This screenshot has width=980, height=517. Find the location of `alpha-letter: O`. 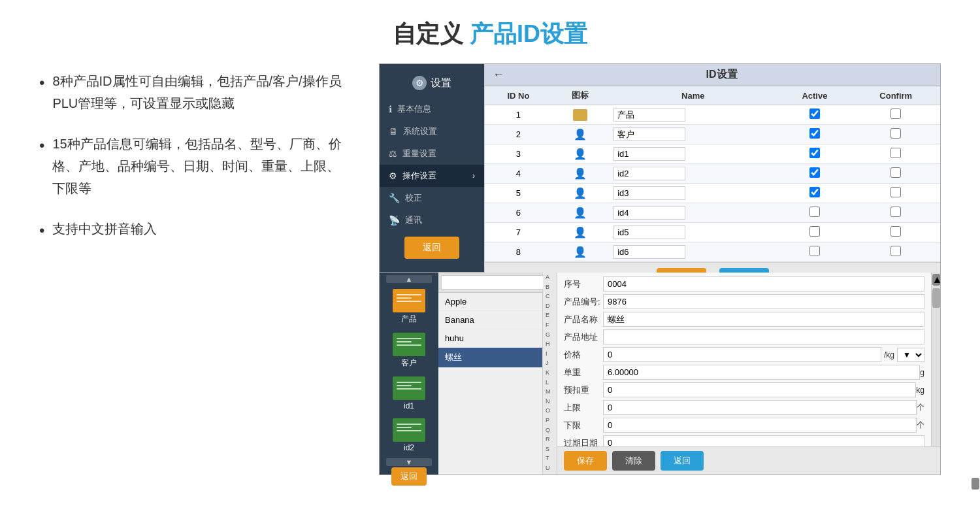

alpha-letter: O is located at coordinates (550, 410).